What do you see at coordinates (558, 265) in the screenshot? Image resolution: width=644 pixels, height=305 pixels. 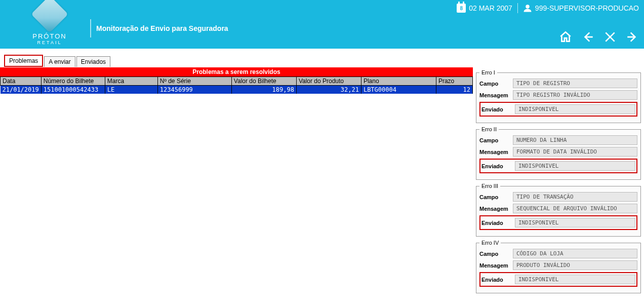 I see `error-row-mensagem: MensagemPRODUTO INVÁLIDO` at bounding box center [558, 265].